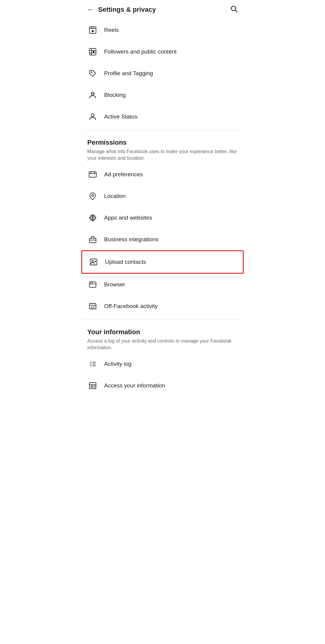 The height and width of the screenshot is (644, 325). I want to click on your-information-title: Your information, so click(162, 332).